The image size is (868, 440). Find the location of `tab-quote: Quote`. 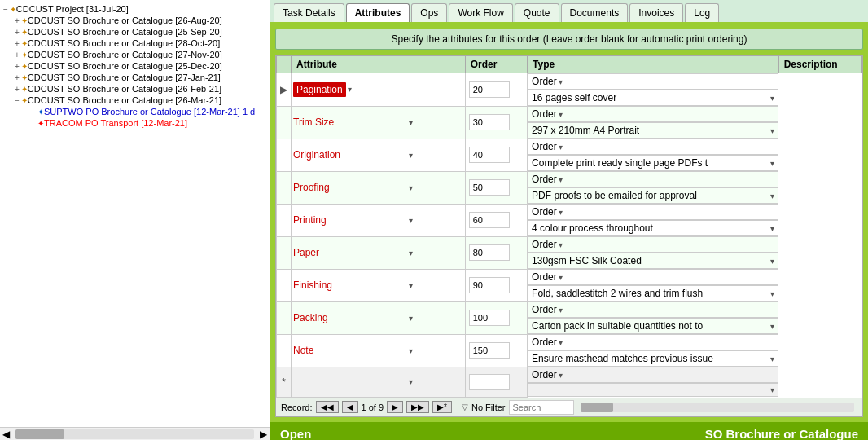

tab-quote: Quote is located at coordinates (537, 13).